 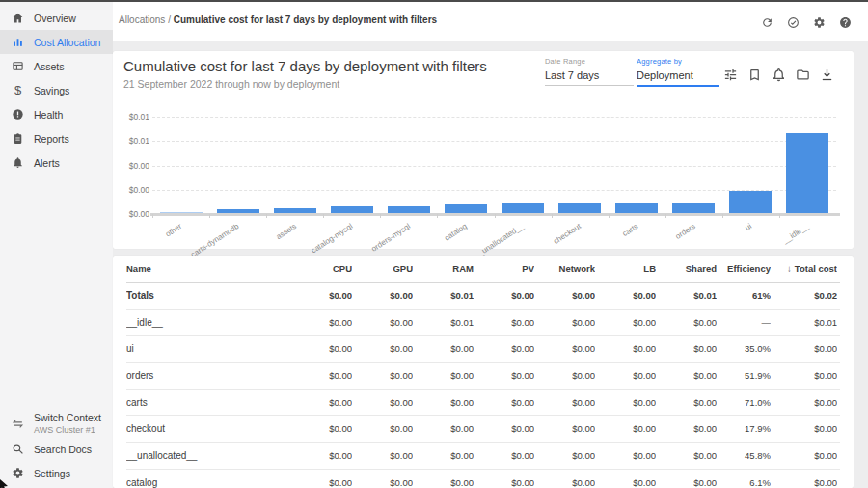 I want to click on x-axis-label: assets, so click(x=285, y=231).